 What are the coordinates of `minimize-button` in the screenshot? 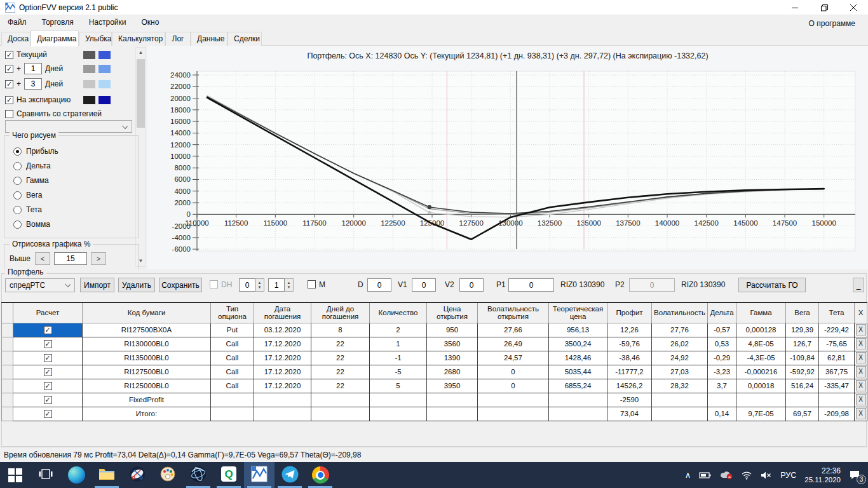 It's located at (795, 8).